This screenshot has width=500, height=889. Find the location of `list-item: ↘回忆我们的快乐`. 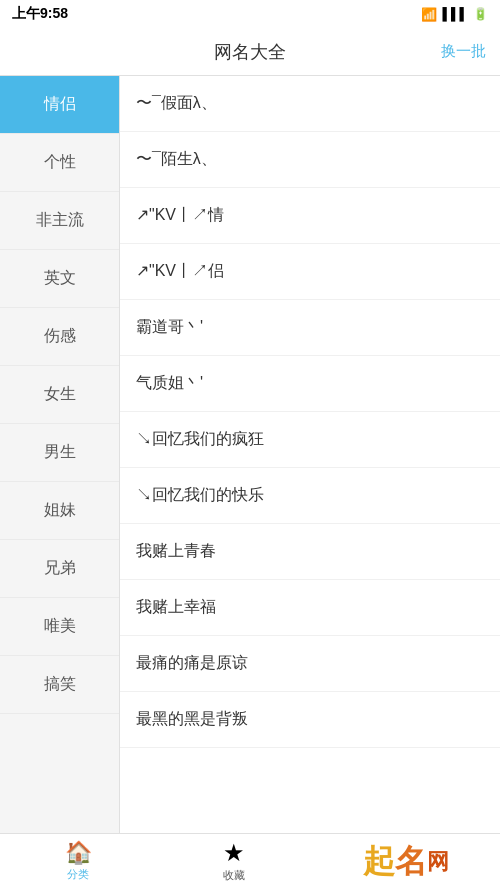

list-item: ↘回忆我们的快乐 is located at coordinates (310, 496).